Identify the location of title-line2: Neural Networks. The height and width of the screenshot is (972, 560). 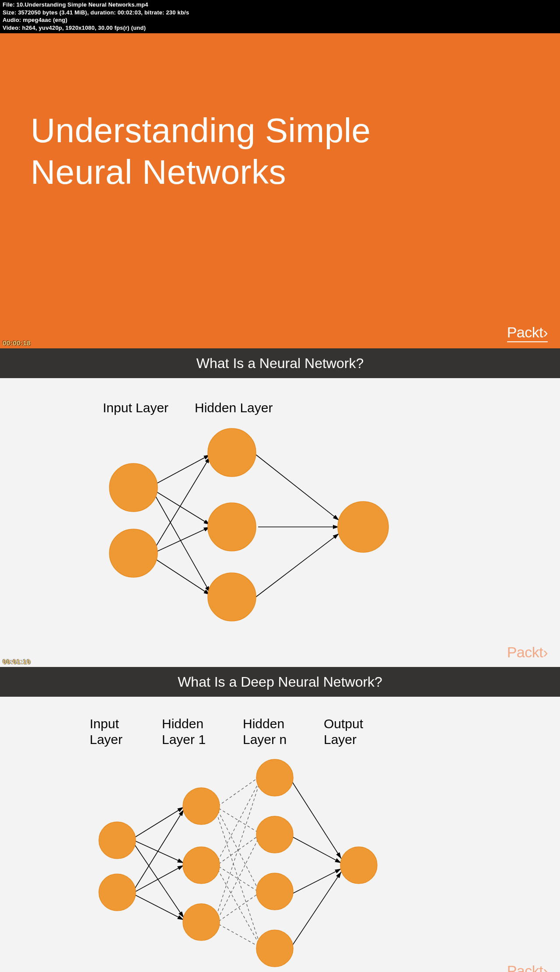
(158, 172).